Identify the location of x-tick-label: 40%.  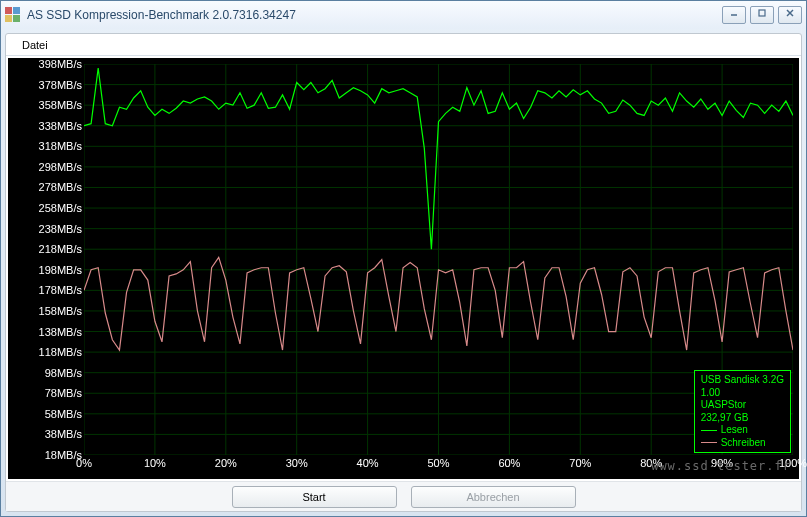
(368, 463).